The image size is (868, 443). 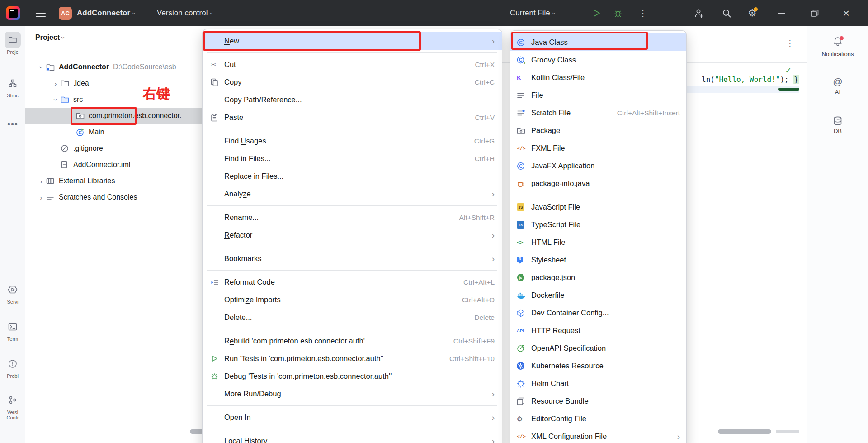 I want to click on ai-assistant-button: @ AI, so click(x=837, y=86).